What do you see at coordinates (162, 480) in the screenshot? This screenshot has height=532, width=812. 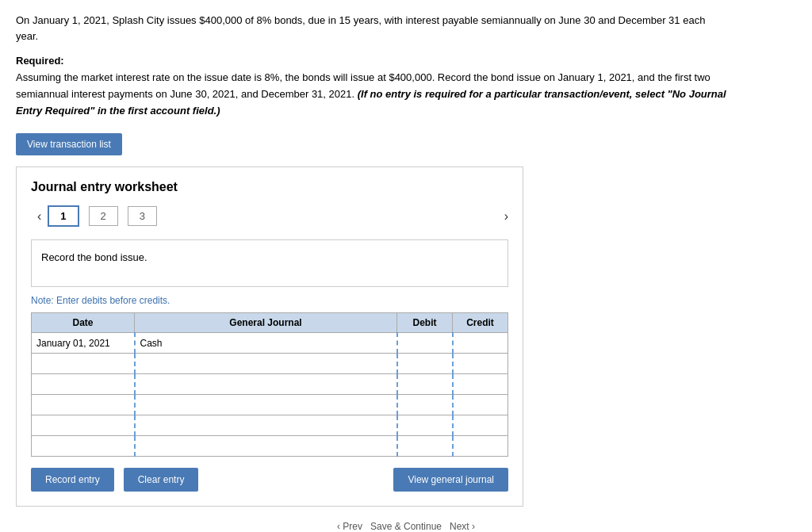 I see `clear-entry-button: Clear entry` at bounding box center [162, 480].